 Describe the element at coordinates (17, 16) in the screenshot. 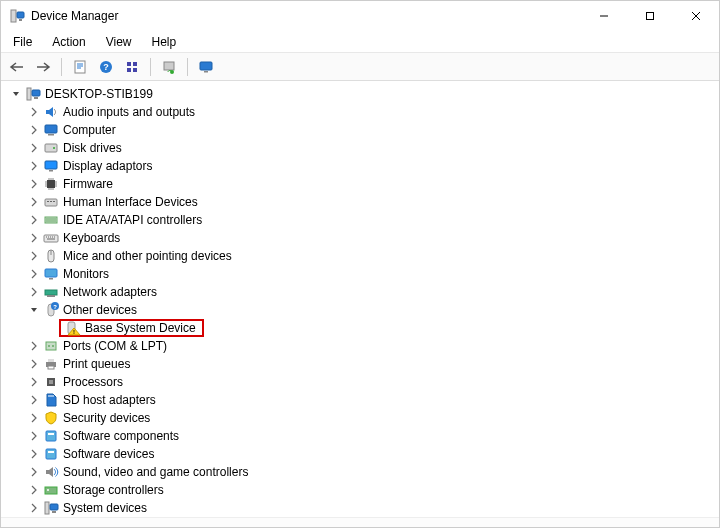

I see `app-icon` at that location.